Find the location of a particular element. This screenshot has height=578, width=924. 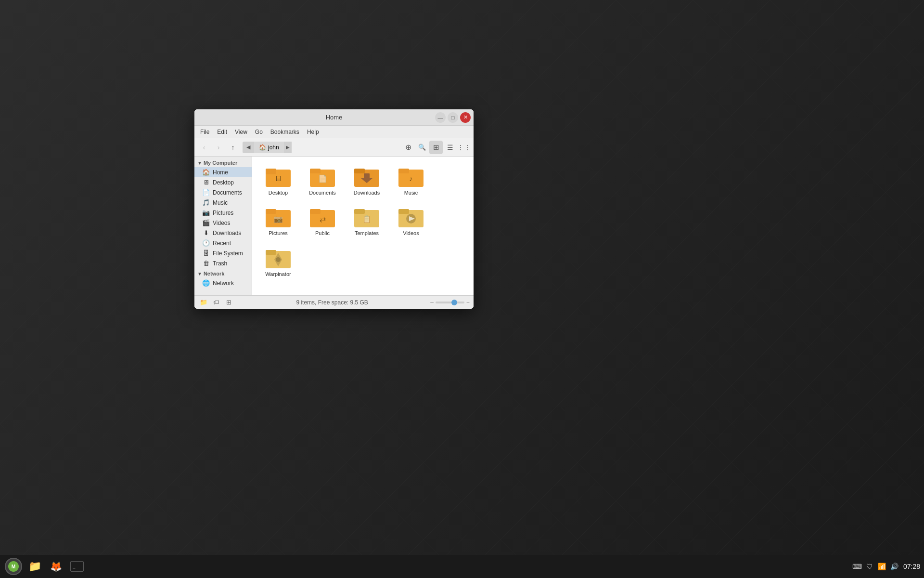

menu-view-button: ⋮⋮ is located at coordinates (464, 147).